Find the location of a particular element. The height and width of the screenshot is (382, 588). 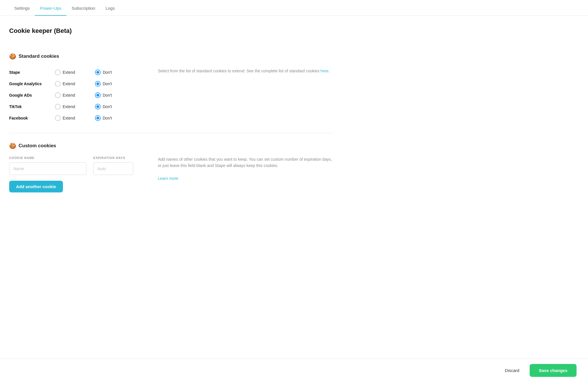

standard-cookies-info-suffix: . is located at coordinates (329, 71).